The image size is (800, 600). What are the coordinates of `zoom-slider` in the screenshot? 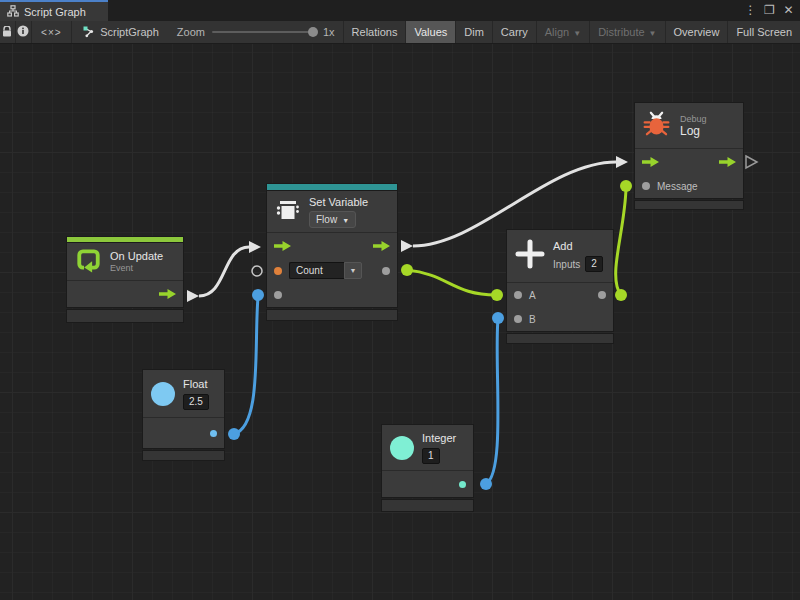 It's located at (264, 32).